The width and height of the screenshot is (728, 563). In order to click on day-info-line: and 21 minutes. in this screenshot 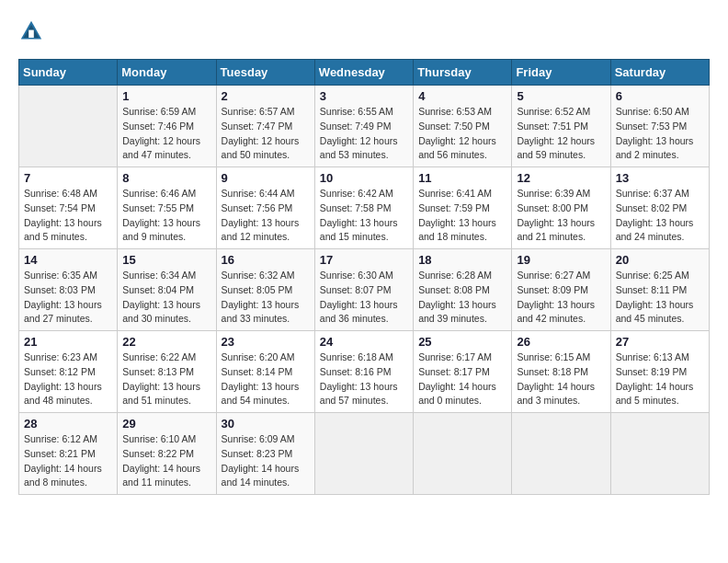, I will do `click(561, 237)`.